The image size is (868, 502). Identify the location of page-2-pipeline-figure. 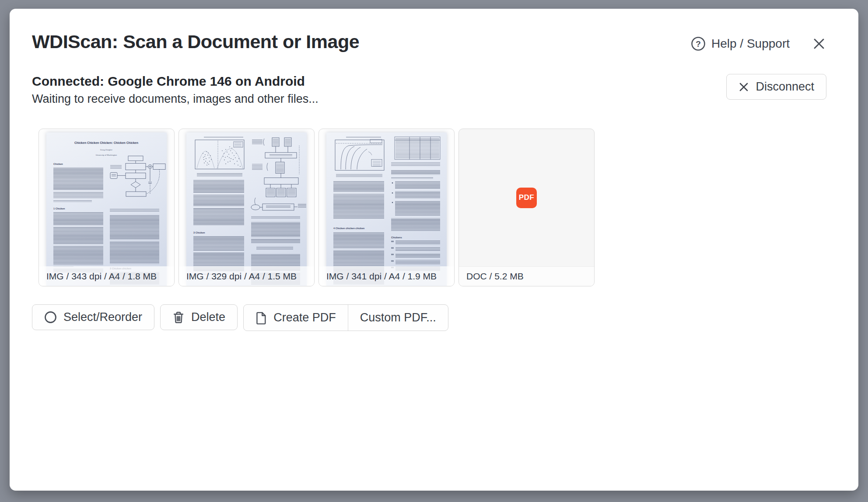
(275, 174).